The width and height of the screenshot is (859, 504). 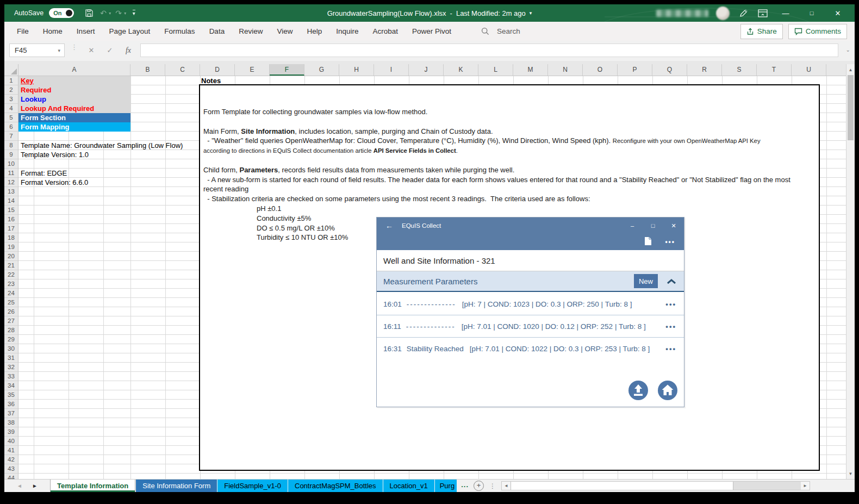 What do you see at coordinates (11, 90) in the screenshot?
I see `row-header-2: 2` at bounding box center [11, 90].